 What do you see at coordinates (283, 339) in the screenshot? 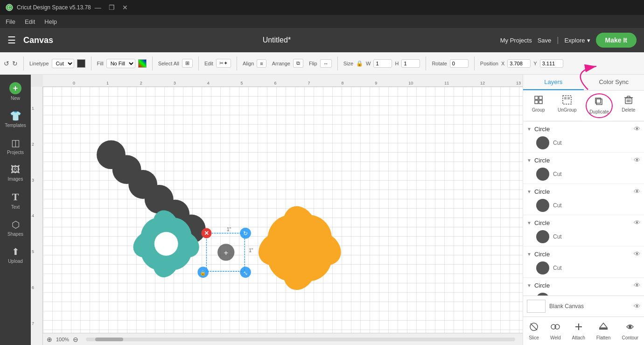
I see `canvas-scrollbar: ⊕ 100% ⊖` at bounding box center [283, 339].